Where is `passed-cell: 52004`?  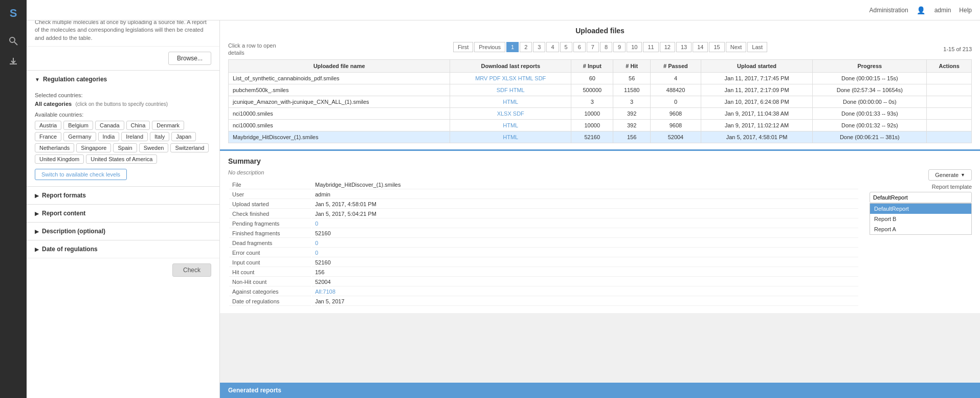 passed-cell: 52004 is located at coordinates (676, 137).